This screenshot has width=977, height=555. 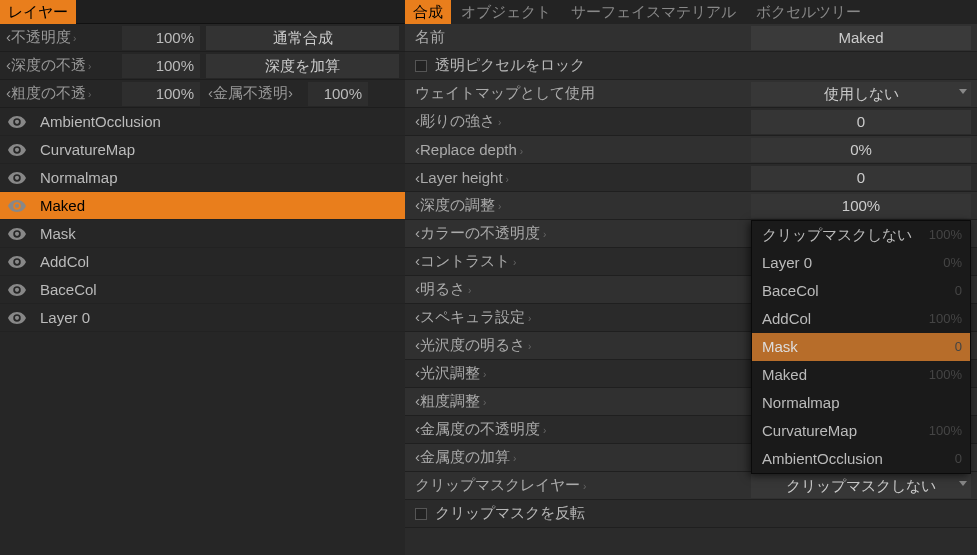 I want to click on dropdown-item: CurvatureMap100%, so click(x=861, y=431).